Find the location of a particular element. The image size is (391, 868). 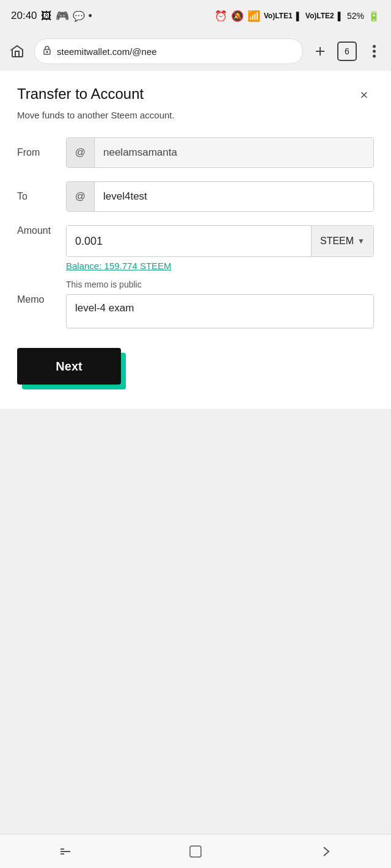

photo-icon: 🖼 is located at coordinates (46, 16).